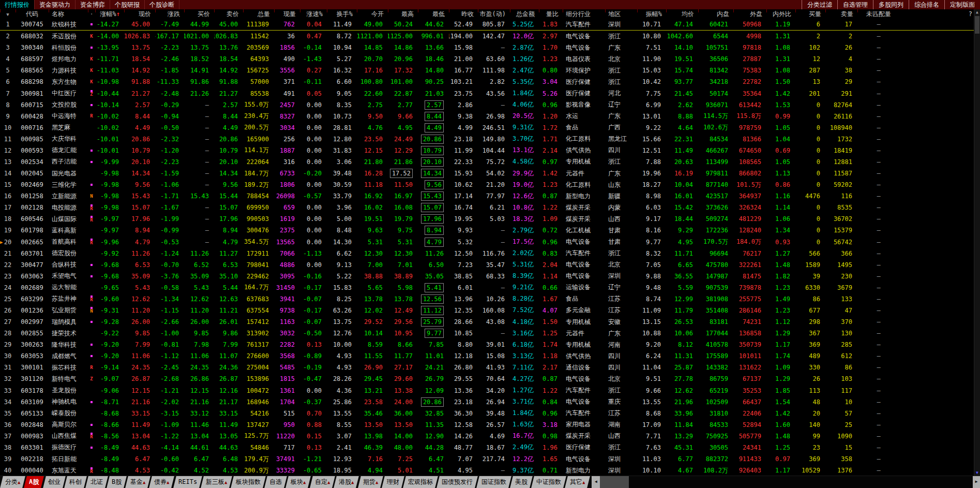 The height and width of the screenshot is (488, 980). What do you see at coordinates (487, 185) in the screenshot?
I see `table-row: 15002469三维化学-9.989.56-1.06—9.56189.2万180…` at bounding box center [487, 185].